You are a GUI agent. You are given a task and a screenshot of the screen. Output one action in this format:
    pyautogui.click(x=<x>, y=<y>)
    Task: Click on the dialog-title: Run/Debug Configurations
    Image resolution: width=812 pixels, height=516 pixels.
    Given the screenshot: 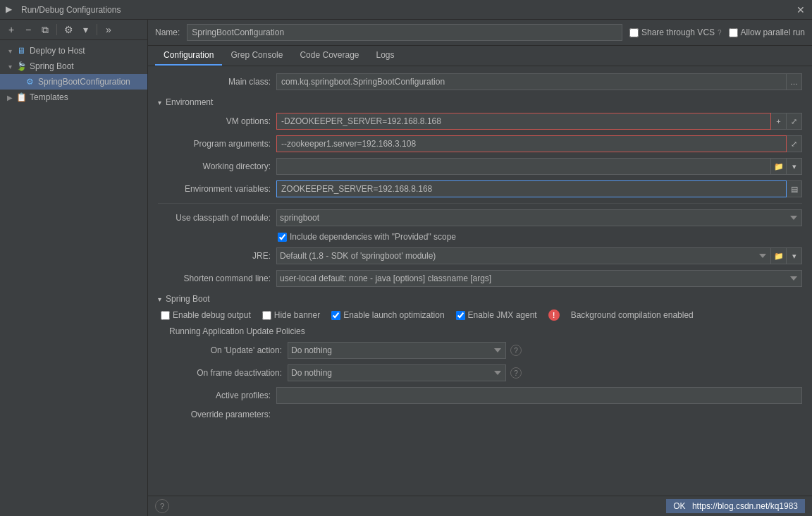 What is the action you would take?
    pyautogui.click(x=408, y=10)
    